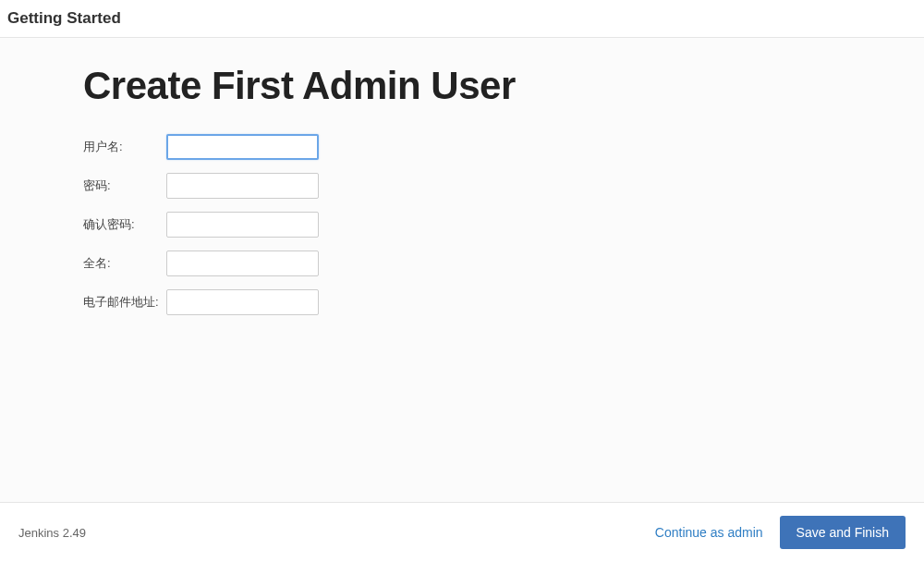 The height and width of the screenshot is (562, 924). What do you see at coordinates (125, 147) in the screenshot?
I see `username-label: 用户名:` at bounding box center [125, 147].